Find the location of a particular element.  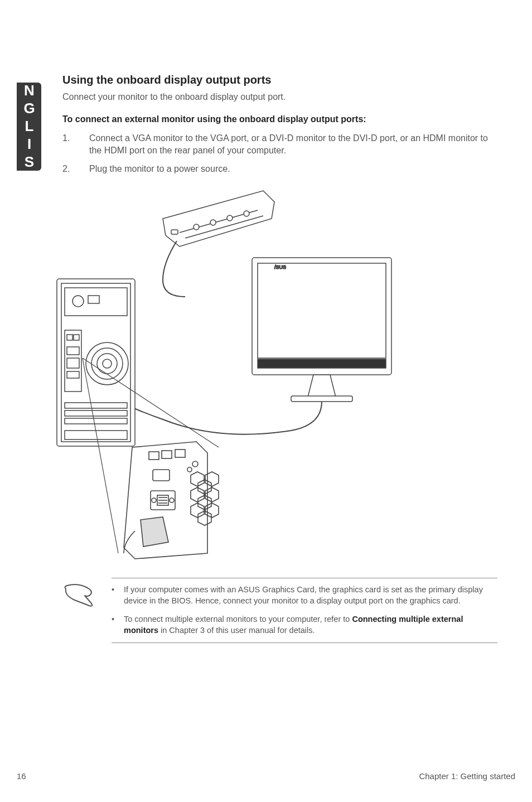

note-body: • If your computer comes with an ASUS Gr… is located at coordinates (304, 610).